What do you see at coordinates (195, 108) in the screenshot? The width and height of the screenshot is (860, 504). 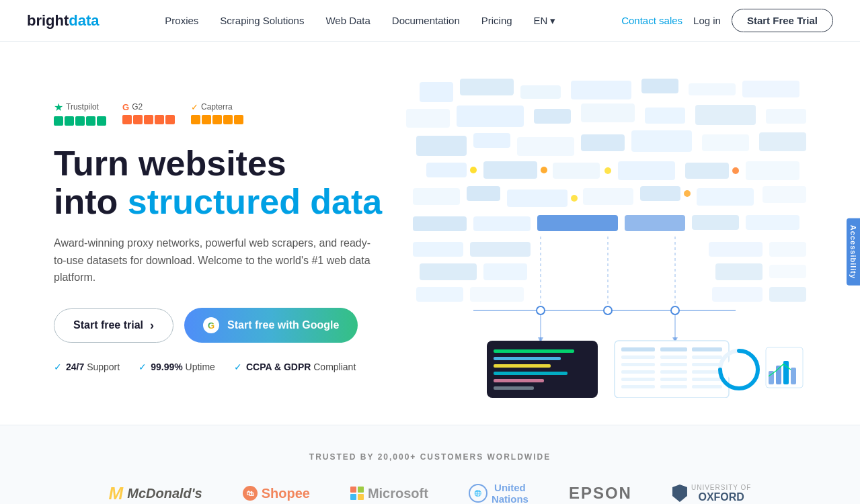 I see `capterra-icon: ✓` at bounding box center [195, 108].